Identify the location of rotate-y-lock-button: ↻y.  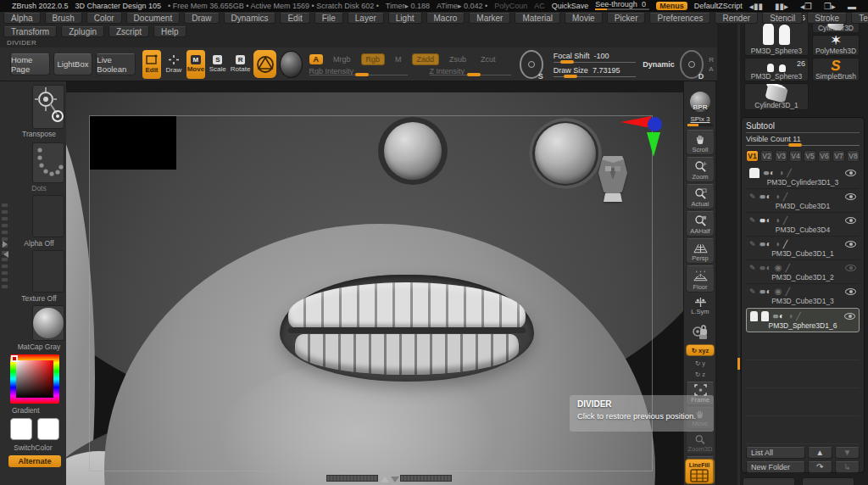
(700, 363).